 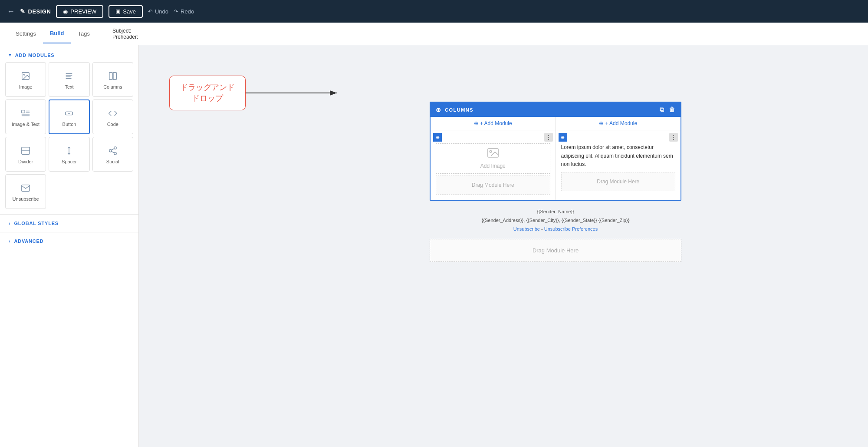 What do you see at coordinates (26, 34) in the screenshot?
I see `settings-tab: Settings` at bounding box center [26, 34].